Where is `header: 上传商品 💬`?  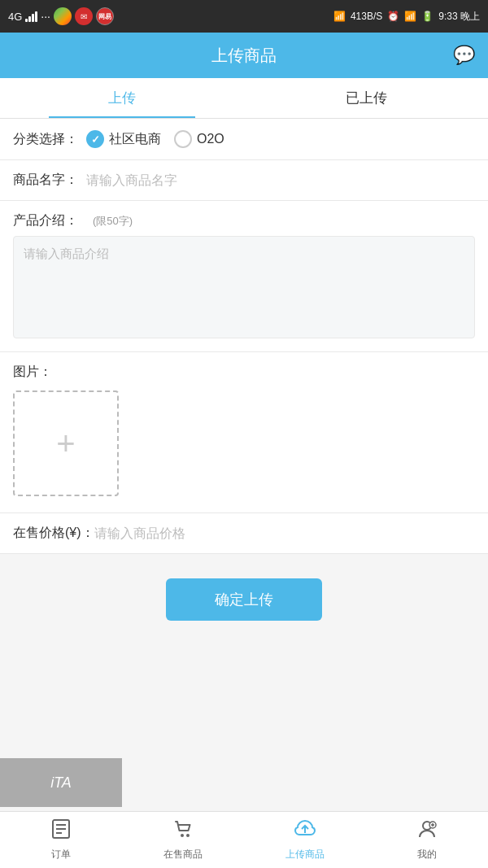 header: 上传商品 💬 is located at coordinates (244, 55).